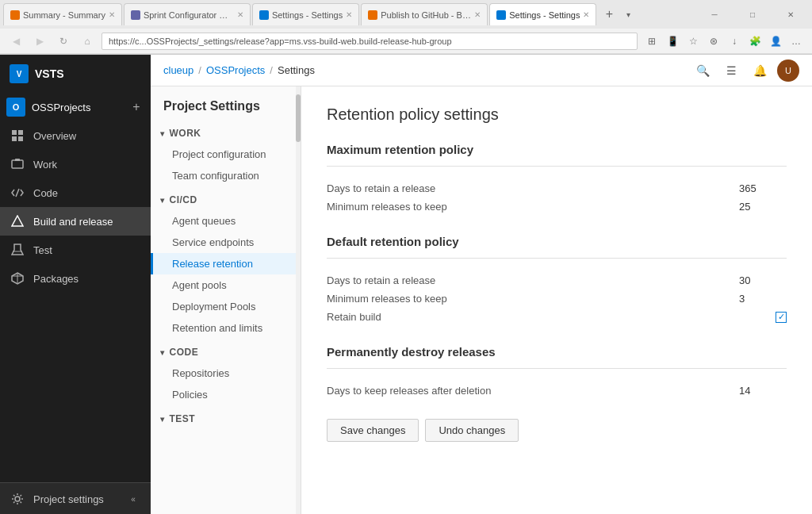 This screenshot has height=514, width=812. What do you see at coordinates (551, 317) in the screenshot?
I see `retain-build-label: Retain build` at bounding box center [551, 317].